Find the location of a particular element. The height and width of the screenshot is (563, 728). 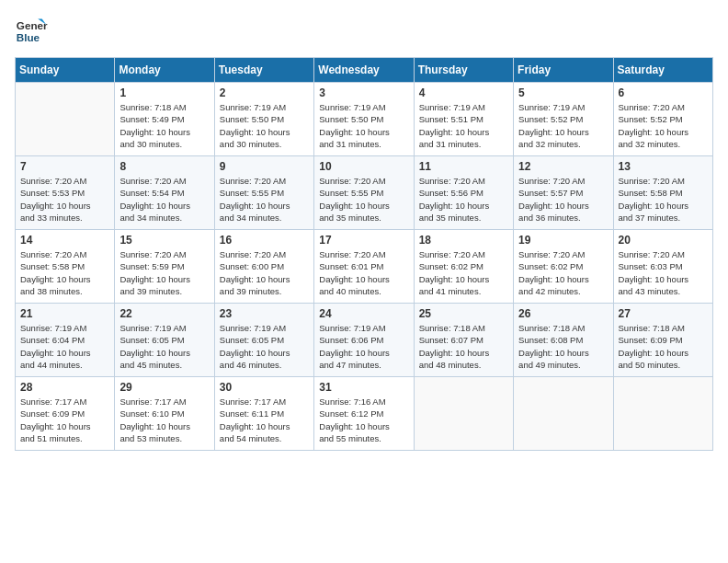

calendar-cell: 2Sunrise: 7:19 AM Sunset: 5:50 PM Daylig… is located at coordinates (264, 120).